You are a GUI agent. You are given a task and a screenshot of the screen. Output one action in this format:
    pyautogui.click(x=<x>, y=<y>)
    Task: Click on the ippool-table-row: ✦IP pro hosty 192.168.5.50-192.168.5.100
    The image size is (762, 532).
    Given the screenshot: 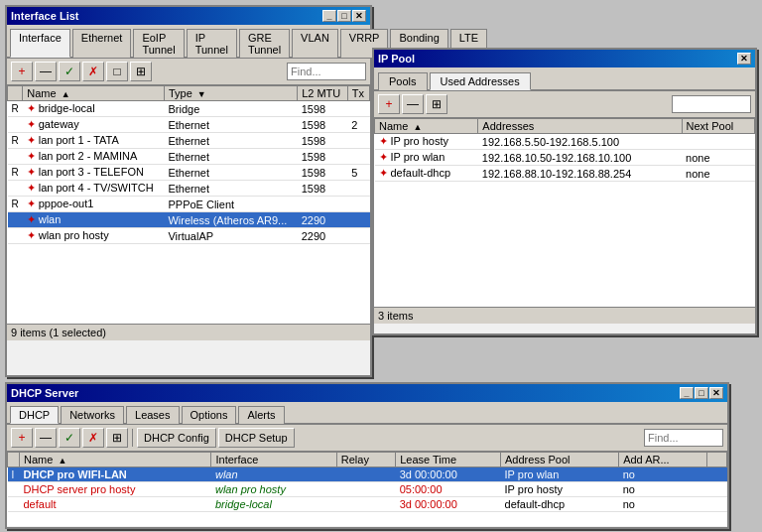 What is the action you would take?
    pyautogui.click(x=566, y=142)
    